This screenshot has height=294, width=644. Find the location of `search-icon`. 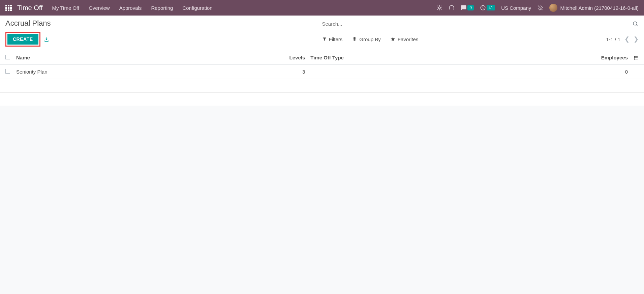

search-icon is located at coordinates (636, 24).